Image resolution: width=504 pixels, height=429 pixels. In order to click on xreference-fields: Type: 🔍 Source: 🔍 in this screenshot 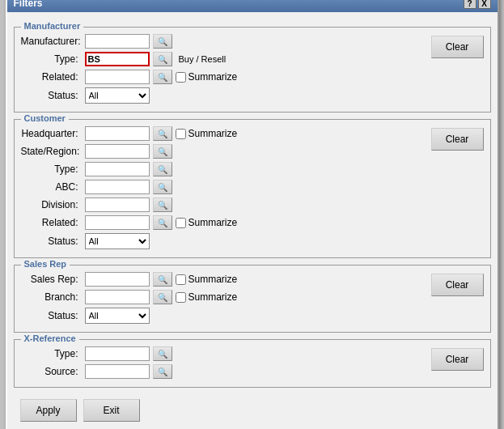, I will do `click(227, 364)`.